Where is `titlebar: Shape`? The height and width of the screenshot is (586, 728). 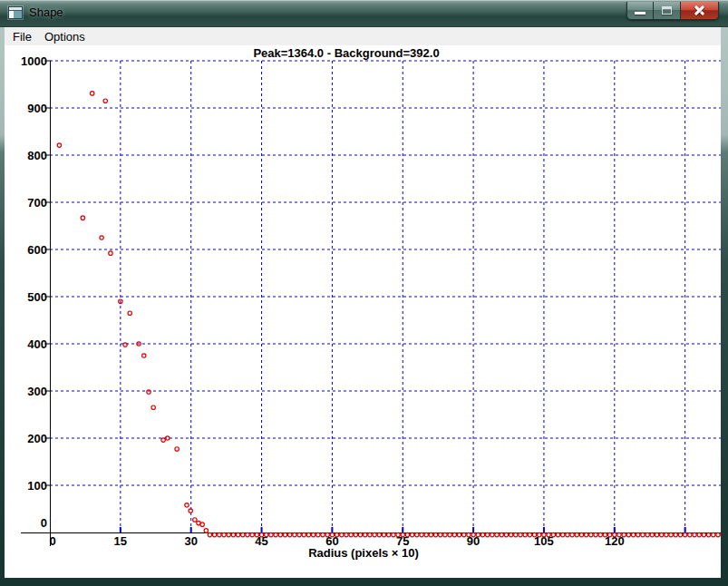 titlebar: Shape is located at coordinates (364, 14).